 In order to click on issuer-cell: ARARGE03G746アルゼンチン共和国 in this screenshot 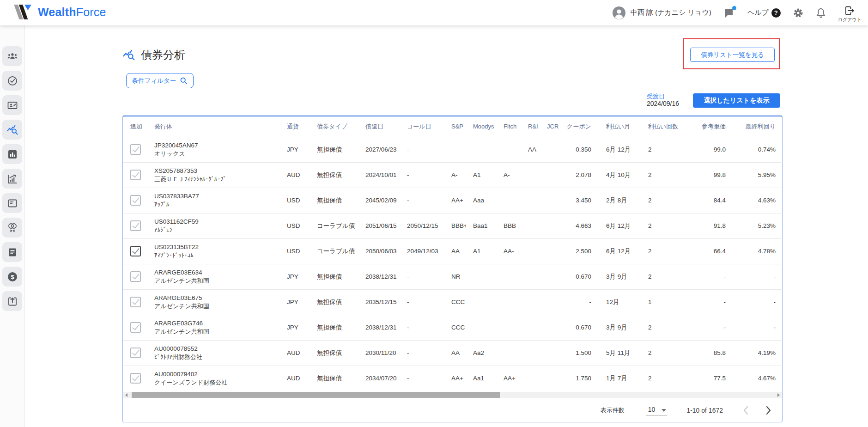, I will do `click(213, 327)`.